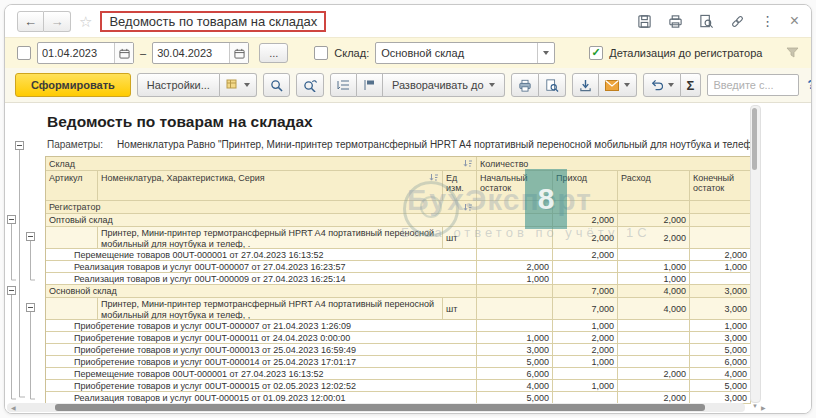 This screenshot has height=418, width=816. Describe the element at coordinates (30, 236) in the screenshot. I see `collapse-item-optovy-button` at that location.